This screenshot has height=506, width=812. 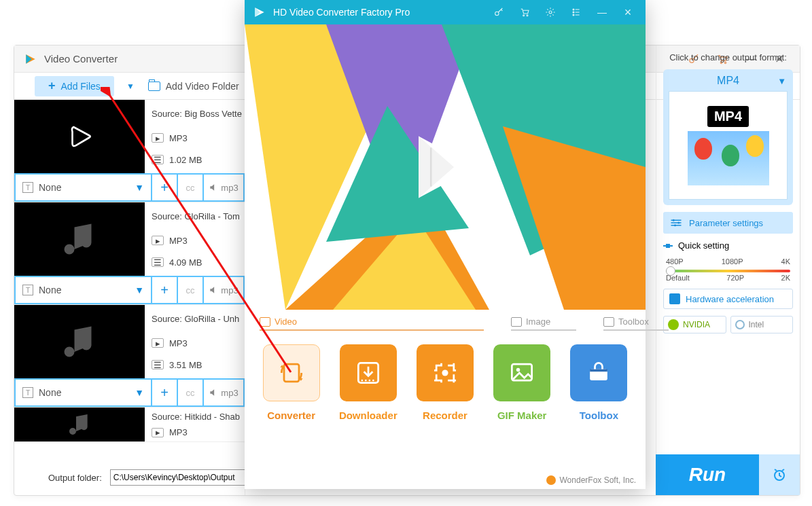 What do you see at coordinates (728, 271) in the screenshot?
I see `quality-slider` at bounding box center [728, 271].